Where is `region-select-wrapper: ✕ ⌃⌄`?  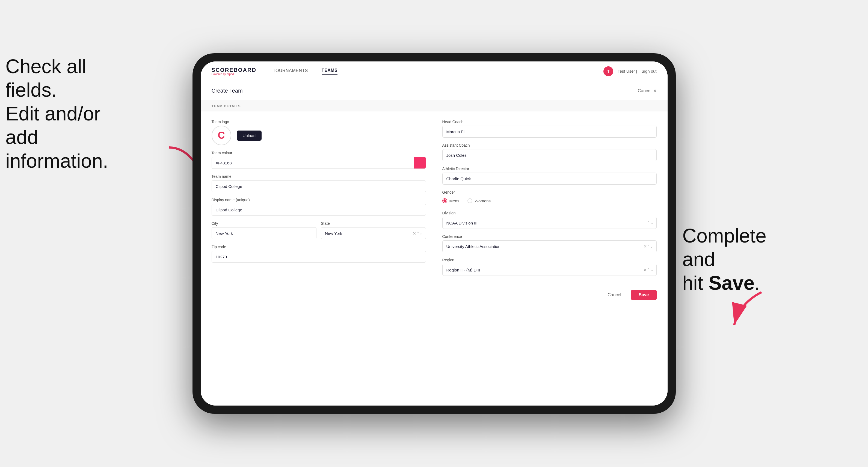 region-select-wrapper: ✕ ⌃⌄ is located at coordinates (550, 270).